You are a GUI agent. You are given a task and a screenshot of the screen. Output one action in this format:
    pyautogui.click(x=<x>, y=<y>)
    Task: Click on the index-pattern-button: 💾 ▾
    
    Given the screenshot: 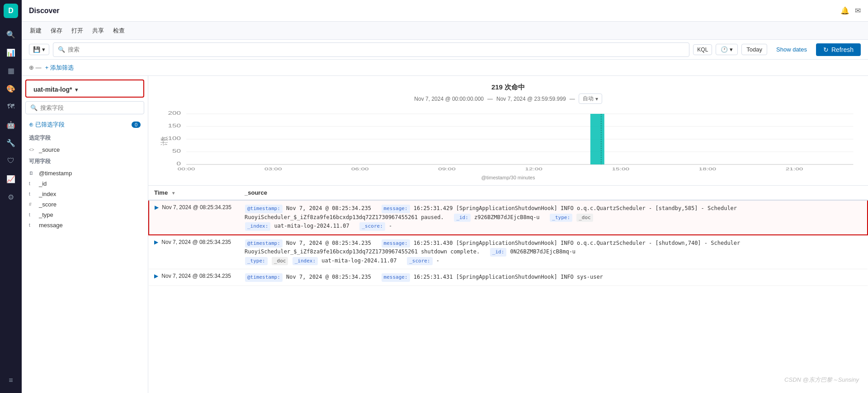 What is the action you would take?
    pyautogui.click(x=39, y=50)
    